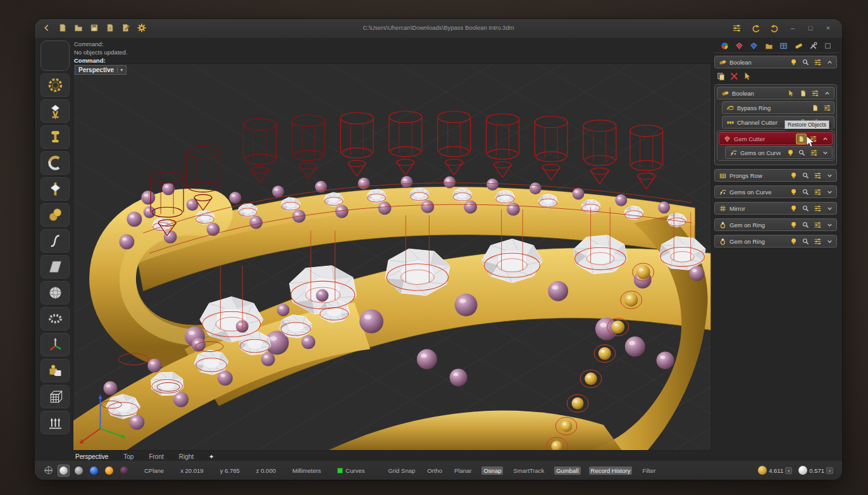  Describe the element at coordinates (120, 70) in the screenshot. I see `viewport-dropdown-icon: ▾` at that location.